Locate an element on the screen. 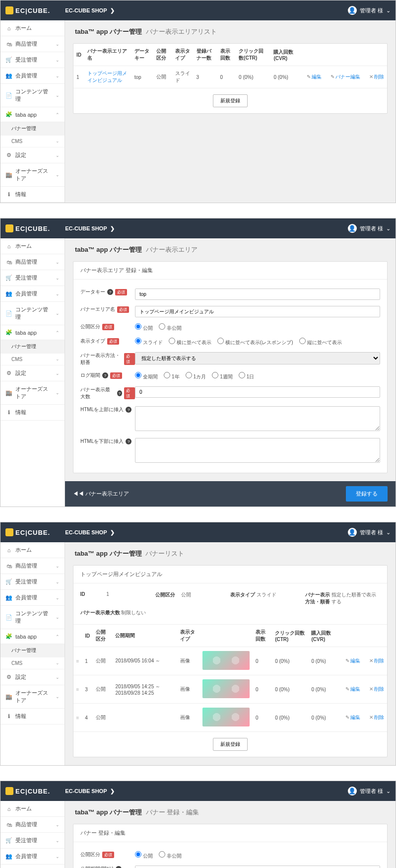 Image resolution: width=396 pixels, height=868 pixels. table-row: ≡1公開2018/09/05 16:04 ～画像00 (0%)0 (0%)✎編集… is located at coordinates (230, 661).